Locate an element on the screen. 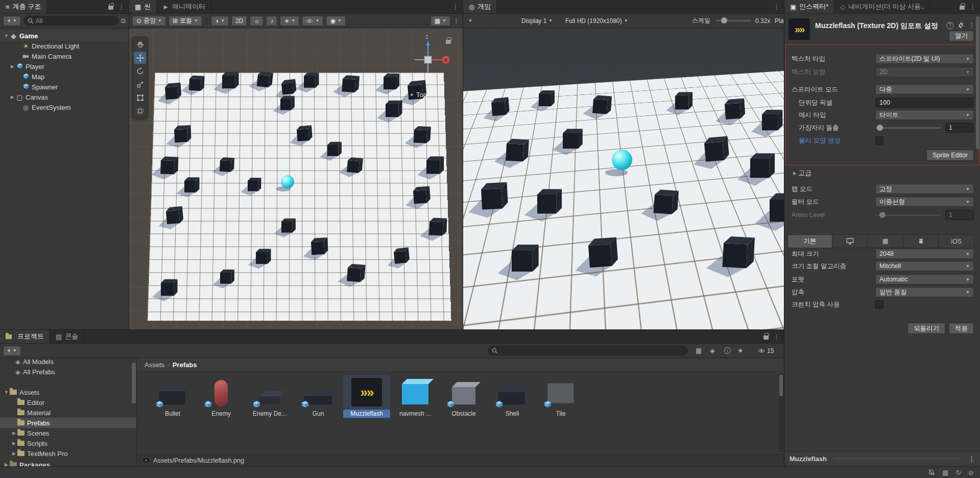 This screenshot has width=980, height=478. mesh-type-dropdown: 타이트▼ is located at coordinates (924, 115).